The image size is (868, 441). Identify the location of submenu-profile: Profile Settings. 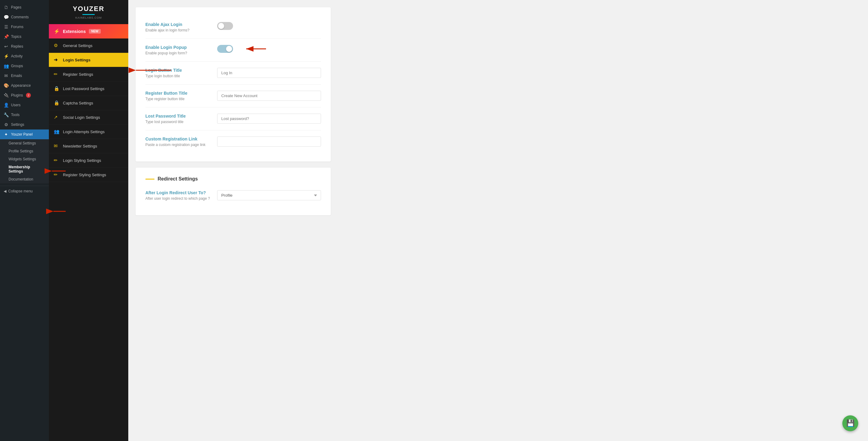
(24, 151).